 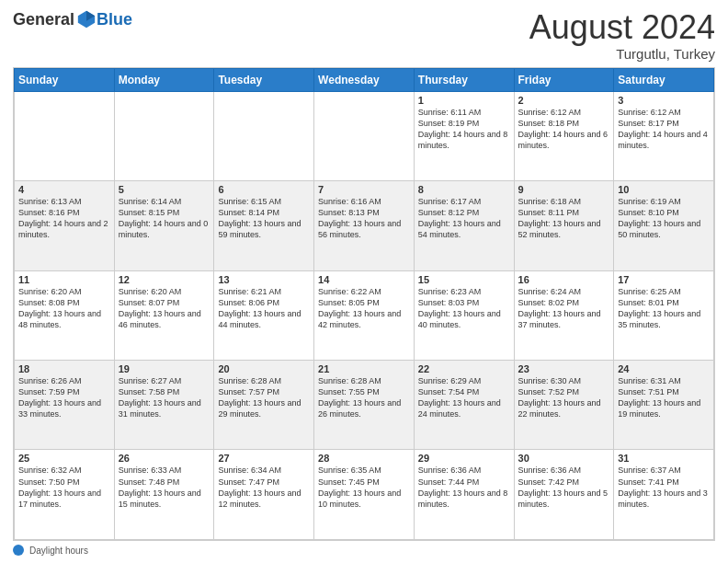 What do you see at coordinates (18, 550) in the screenshot?
I see `daylight-indicator` at bounding box center [18, 550].